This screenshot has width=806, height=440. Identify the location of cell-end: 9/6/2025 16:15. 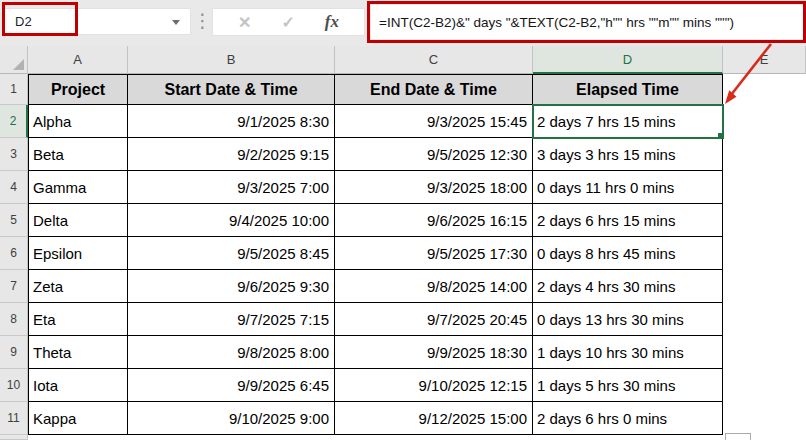
(434, 220).